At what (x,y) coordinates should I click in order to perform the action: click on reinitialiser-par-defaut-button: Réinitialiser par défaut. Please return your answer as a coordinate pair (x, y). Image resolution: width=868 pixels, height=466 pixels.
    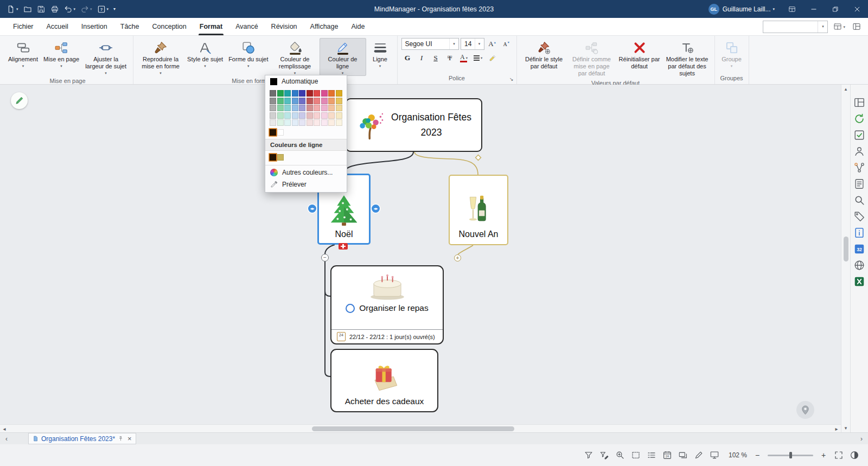
    Looking at the image, I should click on (640, 58).